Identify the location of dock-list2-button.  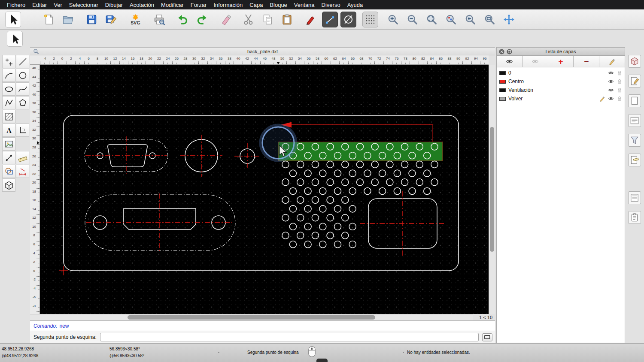
(635, 198).